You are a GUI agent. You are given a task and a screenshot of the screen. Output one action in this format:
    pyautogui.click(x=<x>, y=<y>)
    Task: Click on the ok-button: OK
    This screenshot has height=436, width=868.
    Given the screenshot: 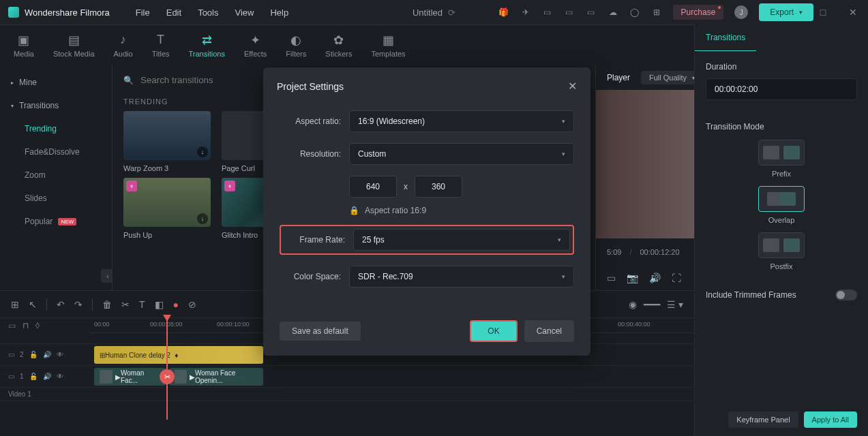 What is the action you would take?
    pyautogui.click(x=494, y=331)
    